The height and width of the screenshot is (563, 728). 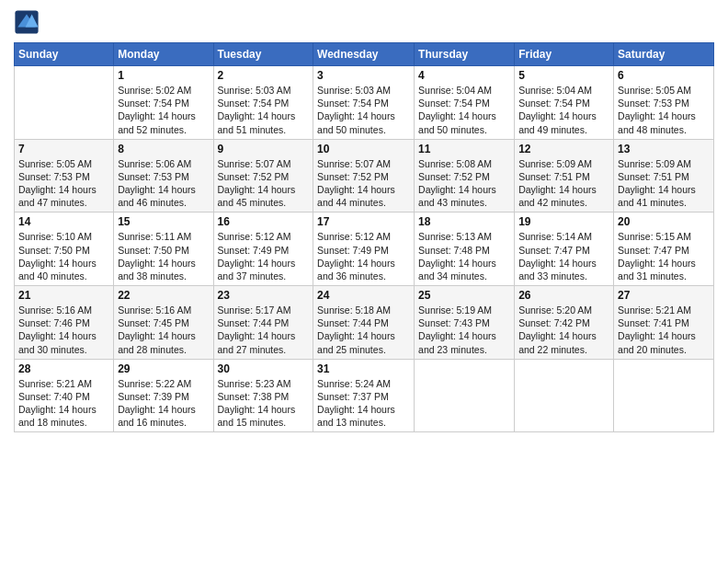 I want to click on day-cell: 30Sunrise: 5:23 AMSunset: 7:38 PMDayligh…, so click(x=263, y=396).